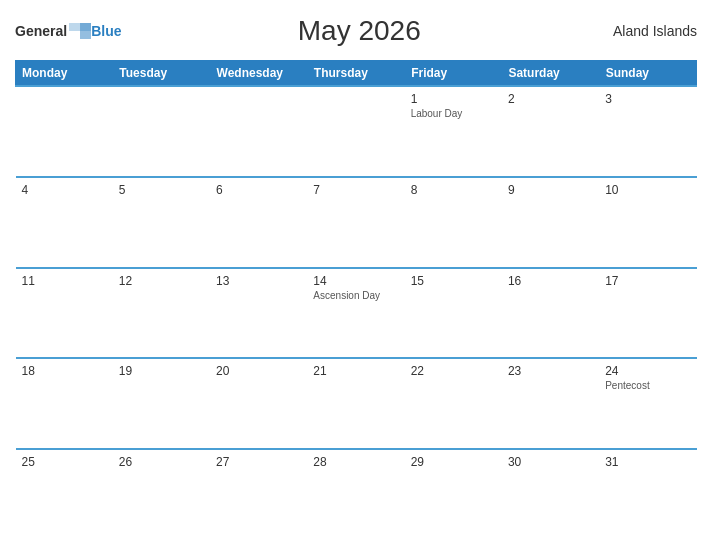 The image size is (712, 550). Describe the element at coordinates (64, 404) in the screenshot. I see `calendar-day-cell: 18` at that location.